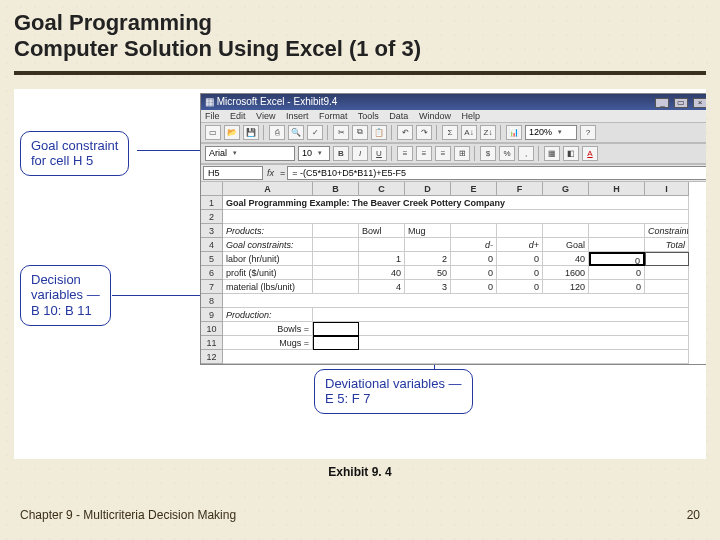  Describe the element at coordinates (474, 245) in the screenshot. I see `cell: d-` at that location.